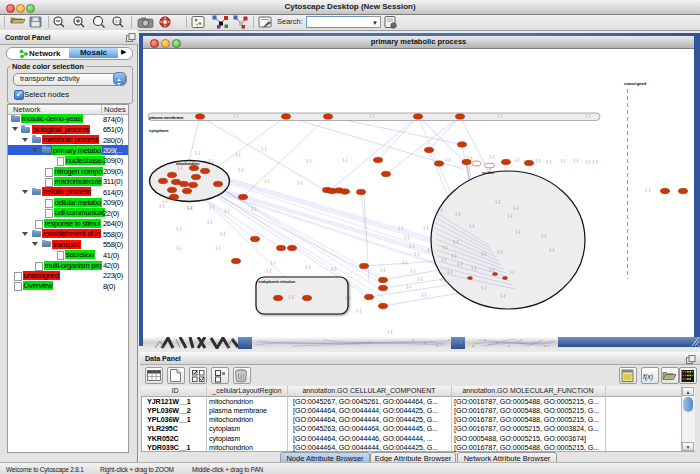 Image resolution: width=700 pixels, height=474 pixels. I want to click on svg-text: plasma membrane, so click(166, 118).